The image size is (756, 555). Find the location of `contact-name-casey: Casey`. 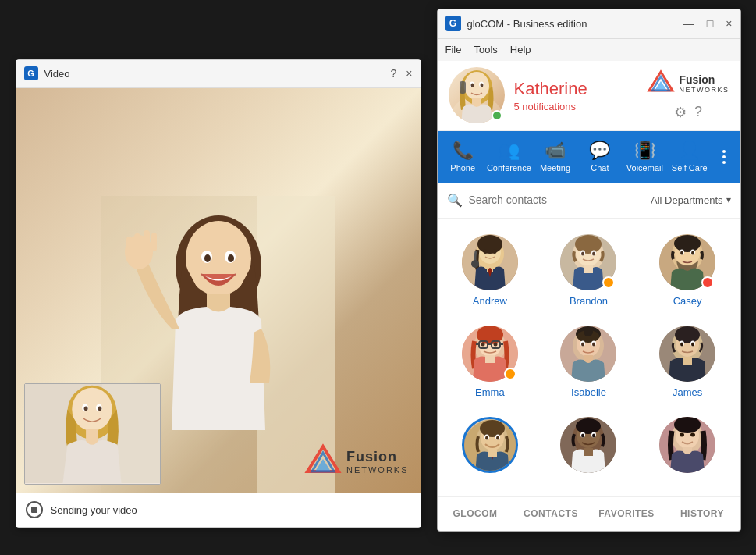

contact-name-casey: Casey is located at coordinates (688, 301).